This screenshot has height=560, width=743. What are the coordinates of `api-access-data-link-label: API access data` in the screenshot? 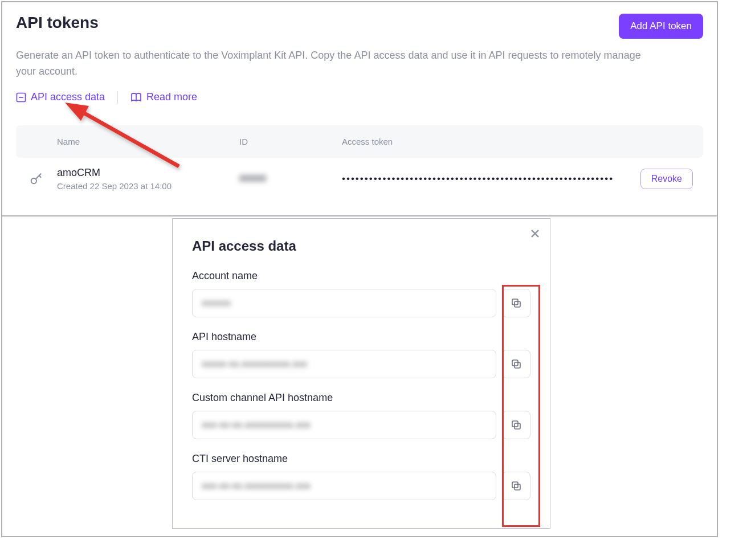 It's located at (68, 97).